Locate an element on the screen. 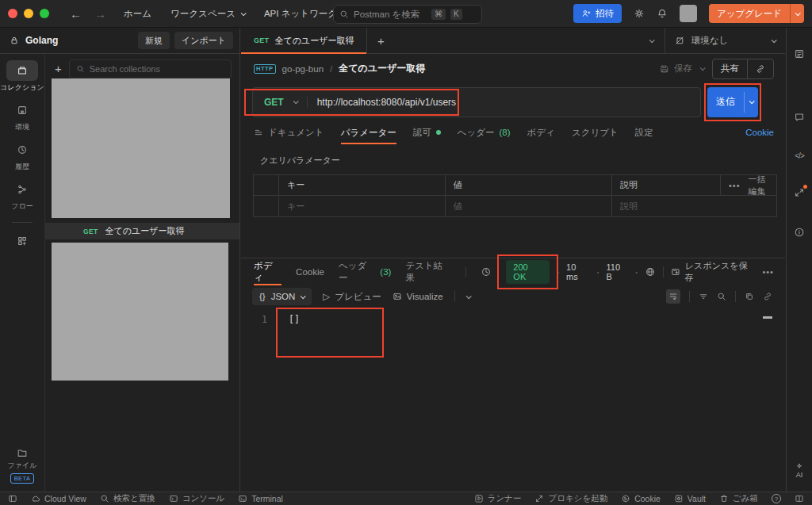 The width and height of the screenshot is (812, 505). chevron-down-icon is located at coordinates (468, 296).